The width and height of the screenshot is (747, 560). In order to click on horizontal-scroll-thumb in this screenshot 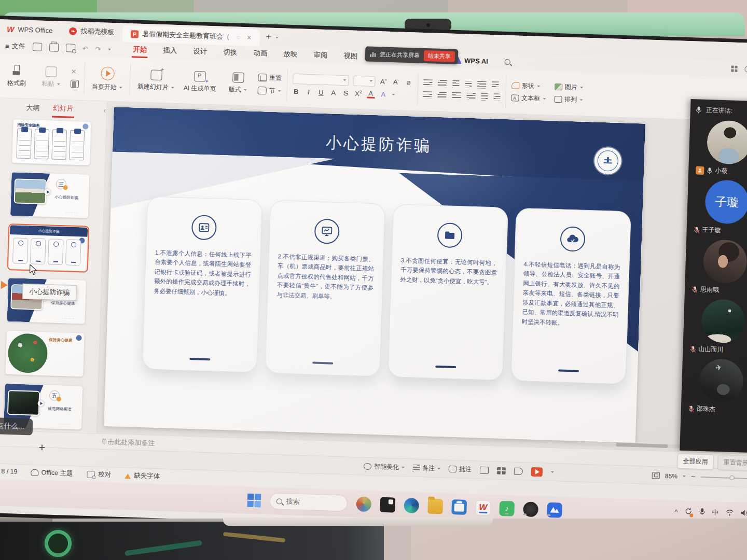, I will do `click(642, 445)`.